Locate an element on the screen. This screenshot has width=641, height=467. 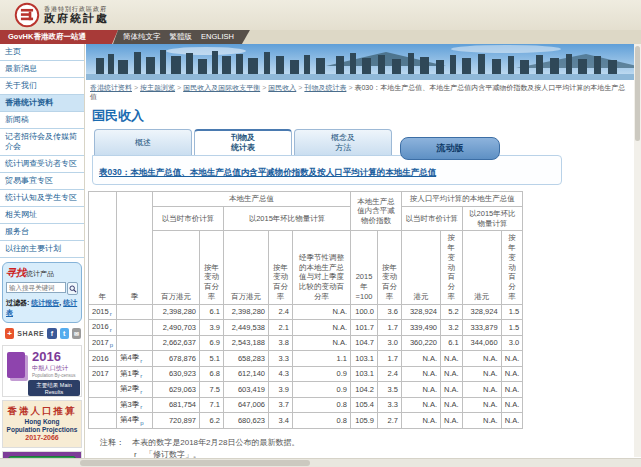
cell-value: 4.3 is located at coordinates (281, 374).